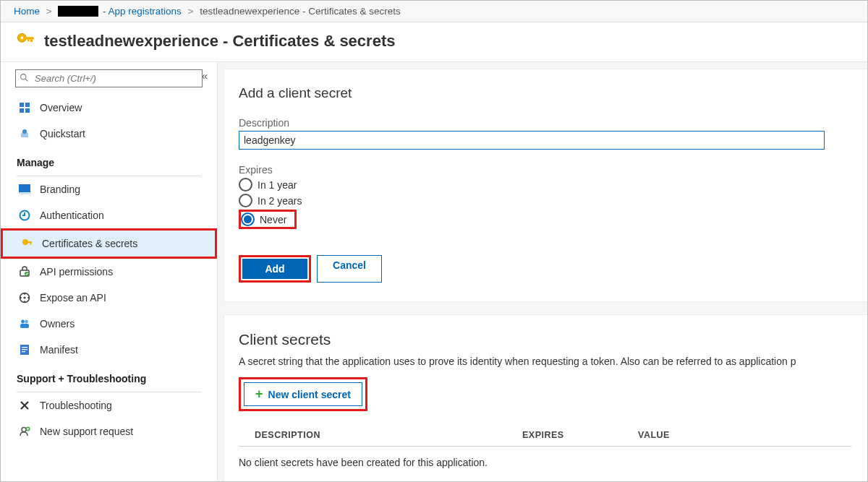 This screenshot has height=482, width=868. What do you see at coordinates (273, 220) in the screenshot?
I see `radio-label: Never` at bounding box center [273, 220].